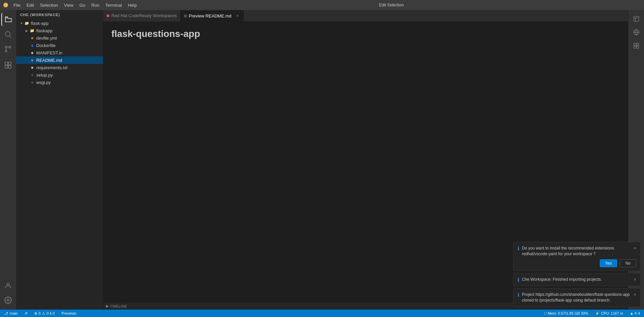 The width and height of the screenshot is (644, 317). What do you see at coordinates (633, 313) in the screenshot?
I see `status-line-label: ▲ 4` at bounding box center [633, 313].